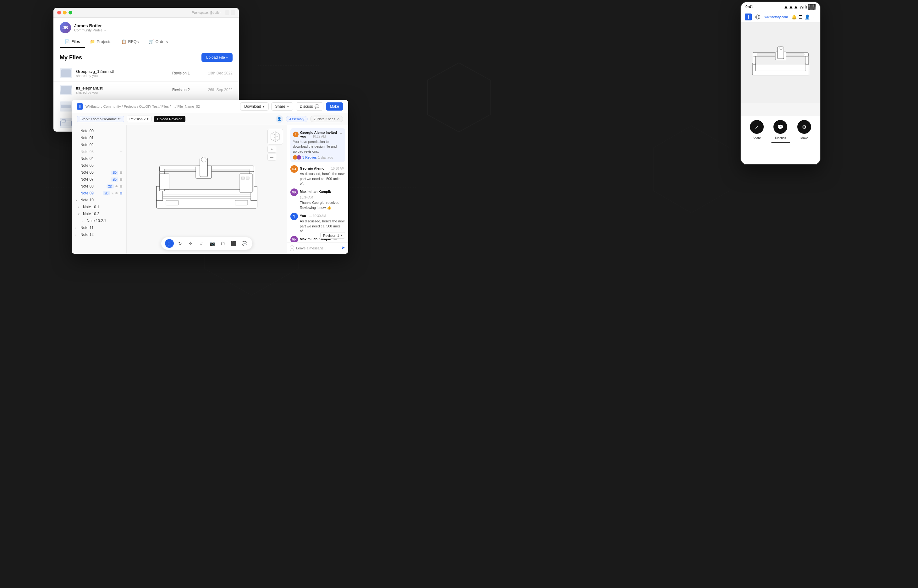 Image resolution: width=918 pixels, height=588 pixels. What do you see at coordinates (332, 235) in the screenshot?
I see `revision-badge: Revision 1 ▾` at bounding box center [332, 235].